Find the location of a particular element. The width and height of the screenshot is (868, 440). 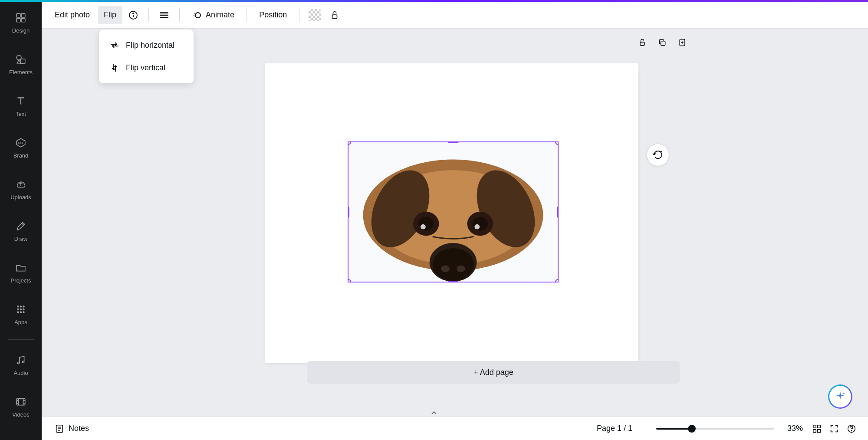

flip-vertical-label: Flip vertical is located at coordinates (146, 68).